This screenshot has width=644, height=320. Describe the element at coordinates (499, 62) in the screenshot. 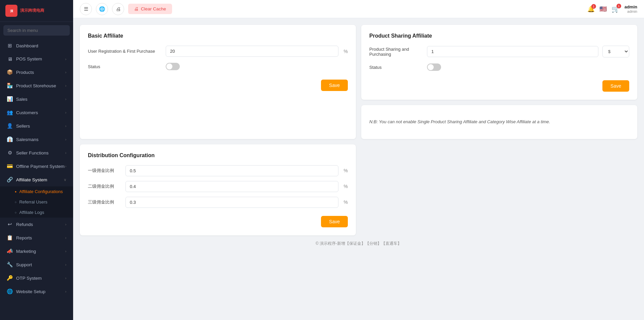

I see `product-sharing-card: Product Sharing Affiliate Product Sharin…` at that location.